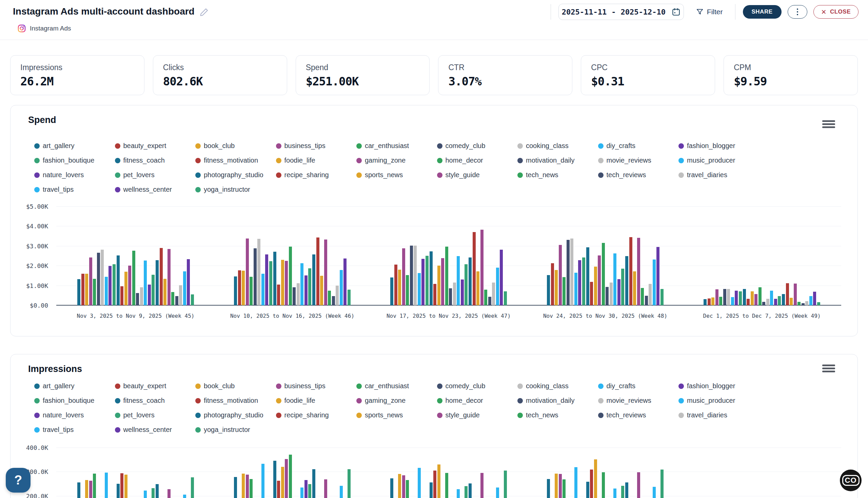 This screenshot has height=498, width=868. I want to click on bar-fashion_boutique, so click(427, 280).